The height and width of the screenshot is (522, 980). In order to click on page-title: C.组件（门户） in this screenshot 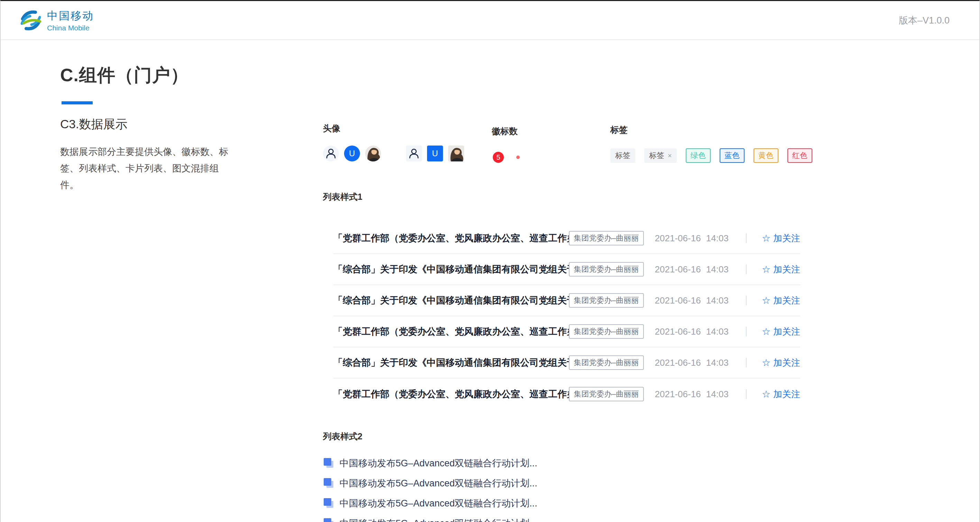, I will do `click(124, 75)`.